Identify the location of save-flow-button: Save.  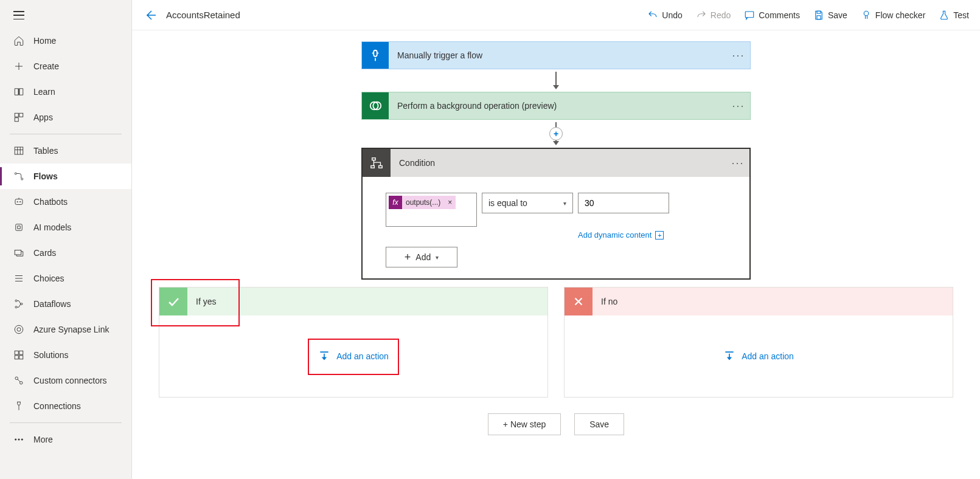
(599, 424).